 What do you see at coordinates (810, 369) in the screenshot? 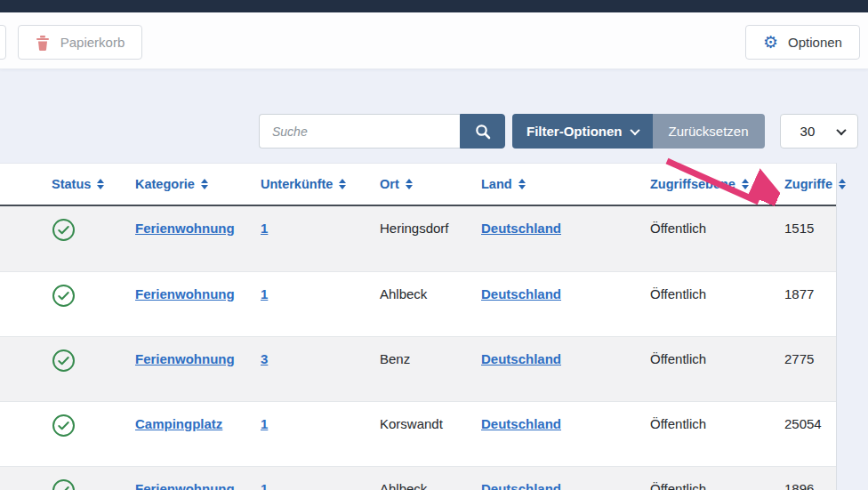
I see `hits-cell: 2775` at bounding box center [810, 369].